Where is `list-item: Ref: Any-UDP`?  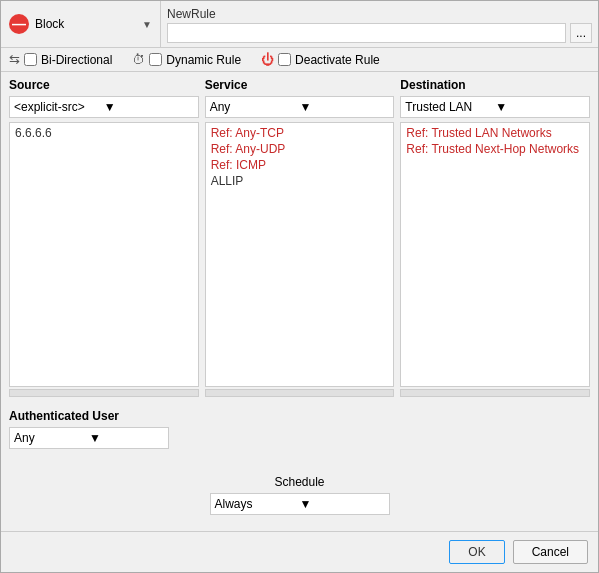
list-item: Ref: Any-UDP is located at coordinates (300, 149).